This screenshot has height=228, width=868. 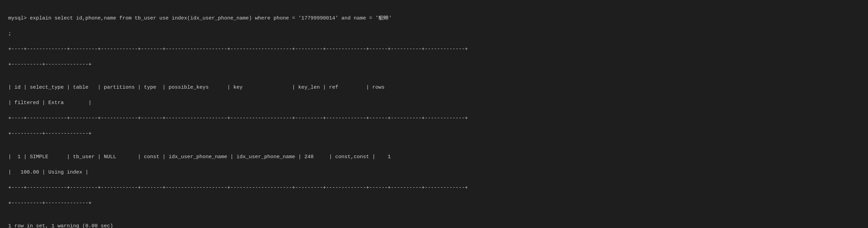 I want to click on summary-line: 1 row in set, 1 warning (0.00 sec), so click(x=434, y=225).